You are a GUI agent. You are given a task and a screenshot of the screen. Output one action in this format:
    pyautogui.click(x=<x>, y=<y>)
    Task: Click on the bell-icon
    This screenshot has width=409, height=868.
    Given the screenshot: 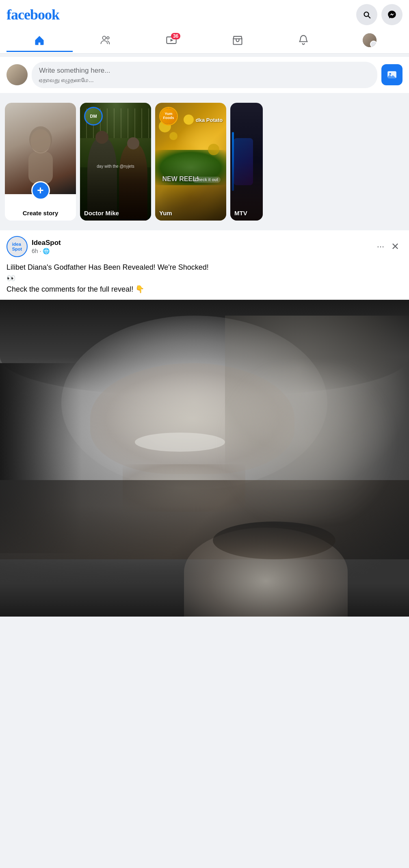 What is the action you would take?
    pyautogui.click(x=303, y=40)
    